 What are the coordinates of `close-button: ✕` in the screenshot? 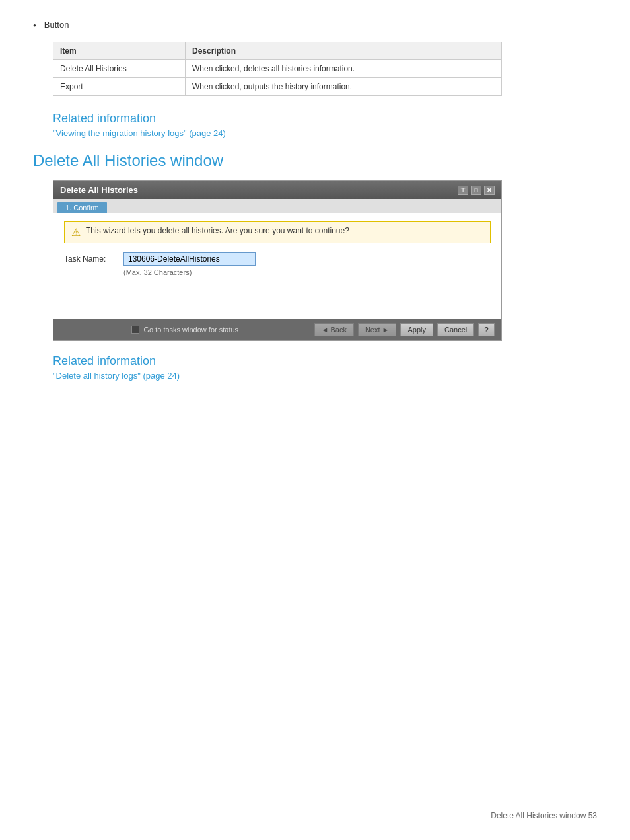 It's located at (489, 190).